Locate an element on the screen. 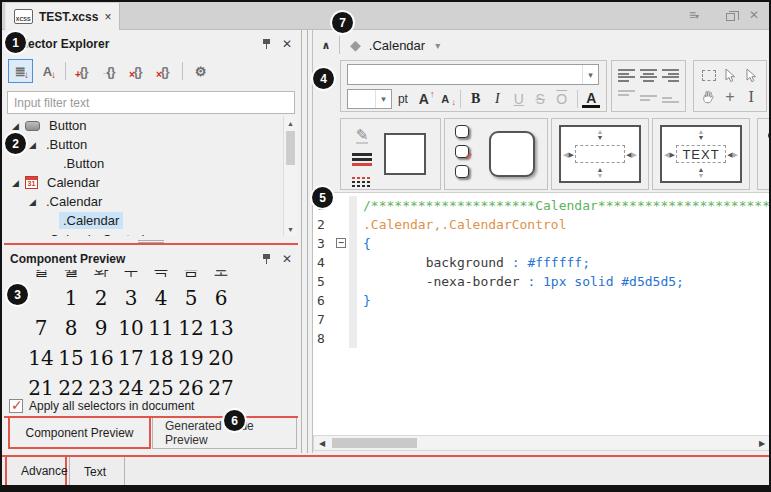 The width and height of the screenshot is (771, 492). radius-option-edit-icon: ✎ is located at coordinates (462, 152).